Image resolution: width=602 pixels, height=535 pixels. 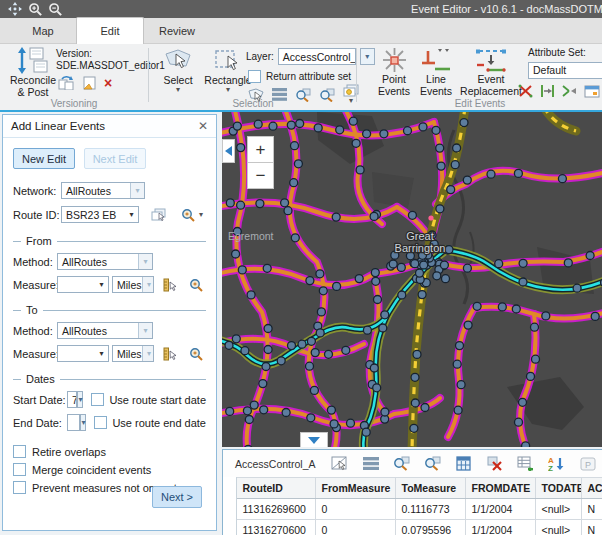 I want to click on next-button: Next >, so click(x=177, y=497).